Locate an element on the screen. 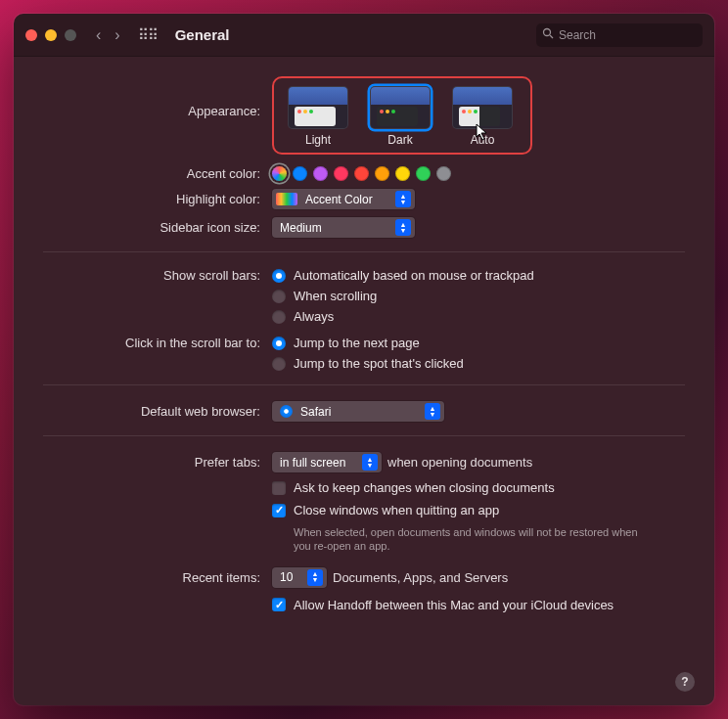  scrollbars-option-always: Always is located at coordinates (303, 317).